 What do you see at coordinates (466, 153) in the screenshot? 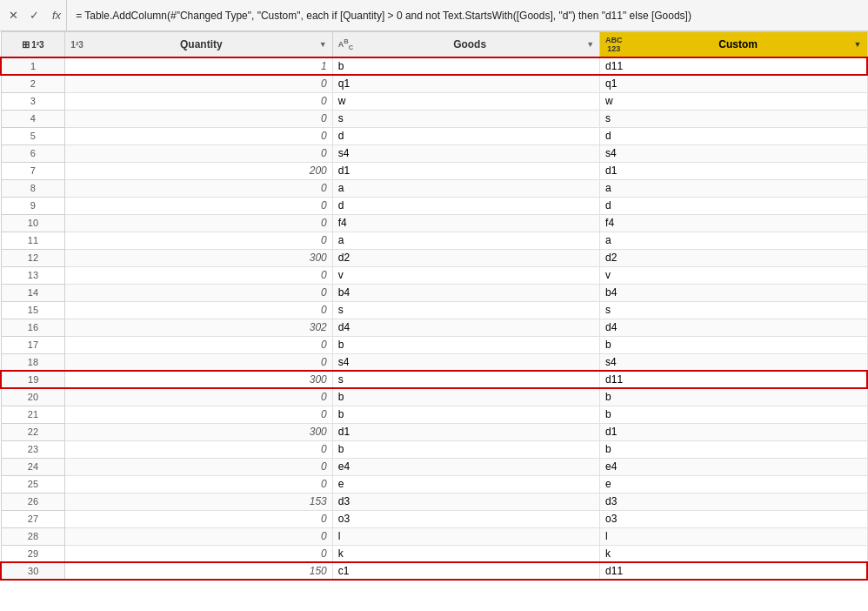
I see `goods-cell: s4` at bounding box center [466, 153].